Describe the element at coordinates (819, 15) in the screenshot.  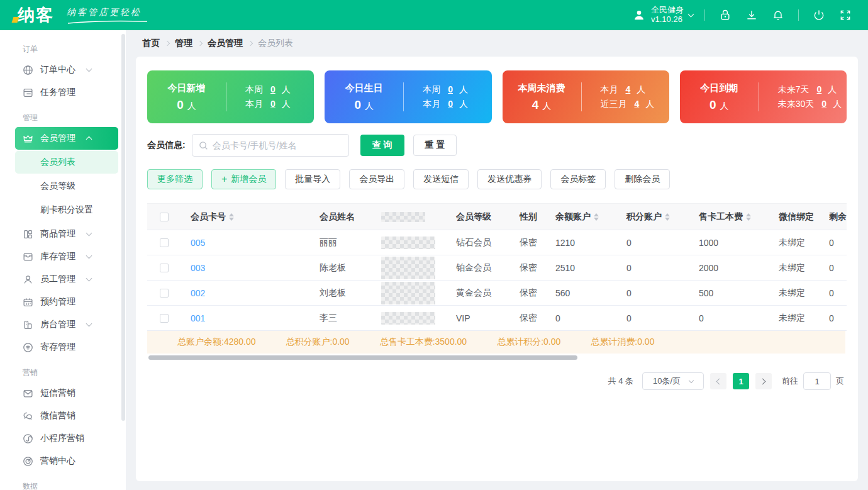
I see `logout-button` at that location.